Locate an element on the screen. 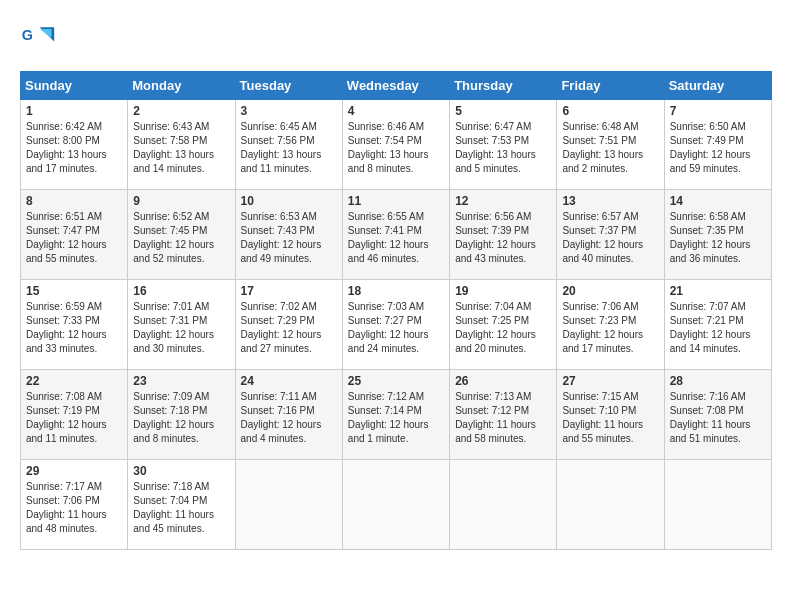  day-number: 6 is located at coordinates (610, 111).